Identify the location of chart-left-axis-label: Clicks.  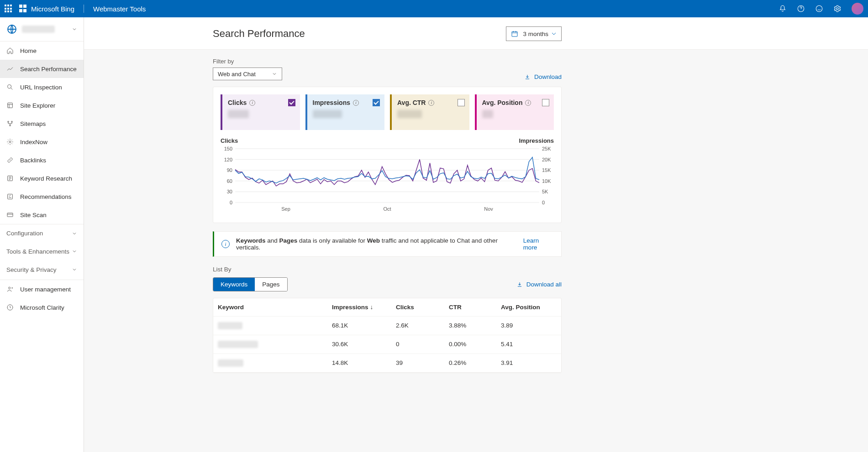
(229, 140).